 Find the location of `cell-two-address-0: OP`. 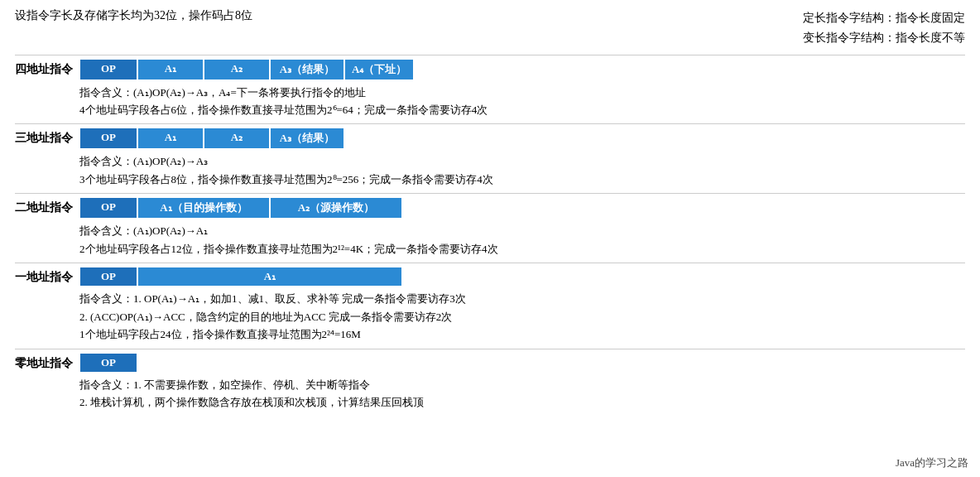

cell-two-address-0: OP is located at coordinates (108, 208).